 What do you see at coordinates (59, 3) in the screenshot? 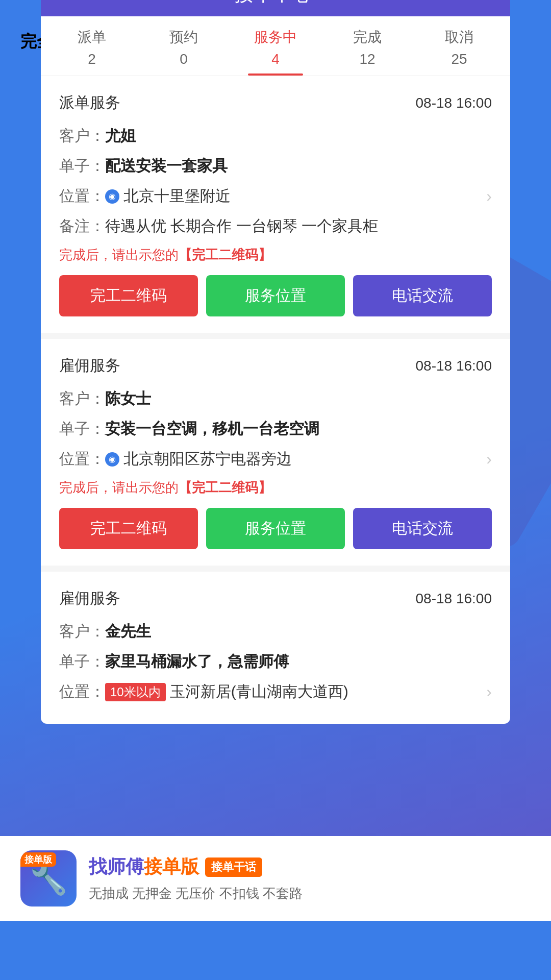
I see `back-button: ‹` at bounding box center [59, 3].